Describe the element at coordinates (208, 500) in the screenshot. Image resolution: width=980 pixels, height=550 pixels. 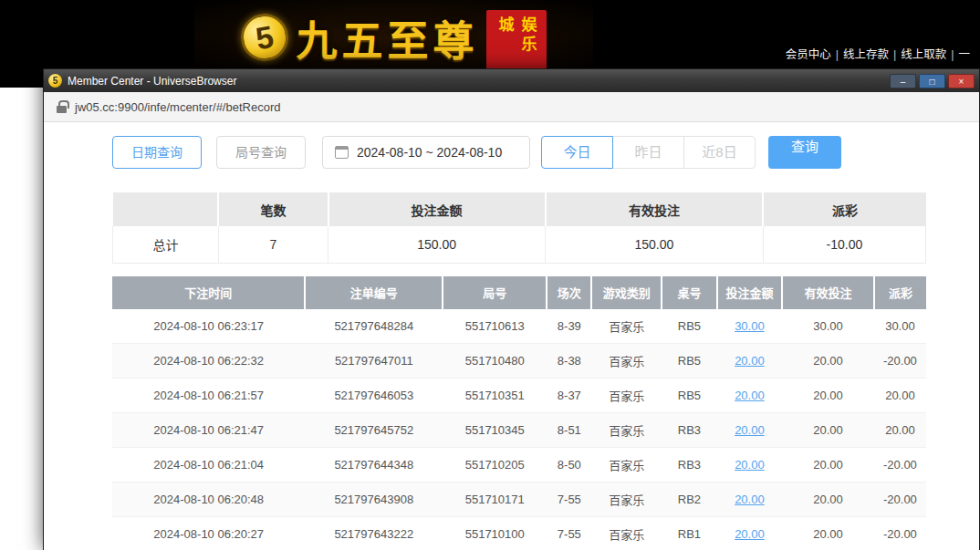
I see `bet-time-cell: 2024-08-10 06:20:48` at that location.